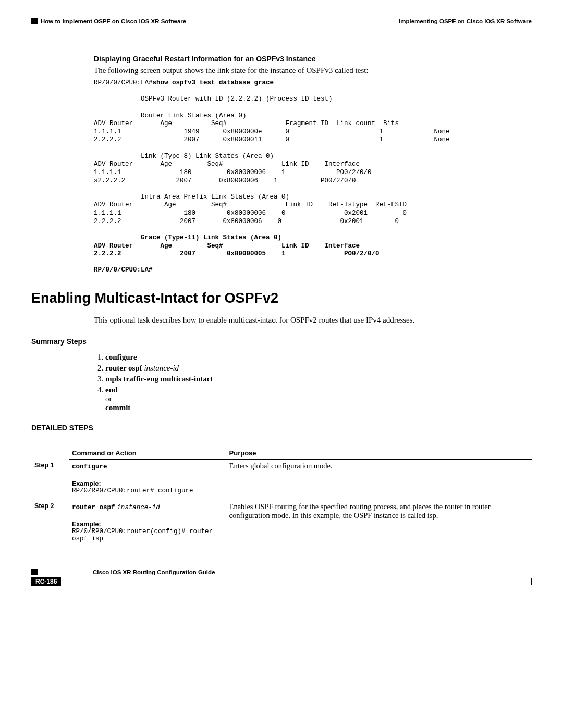 The height and width of the screenshot is (728, 563). What do you see at coordinates (183, 156) in the screenshot?
I see `type8-title: Link (Type-8) Link States (Area 0)` at bounding box center [183, 156].